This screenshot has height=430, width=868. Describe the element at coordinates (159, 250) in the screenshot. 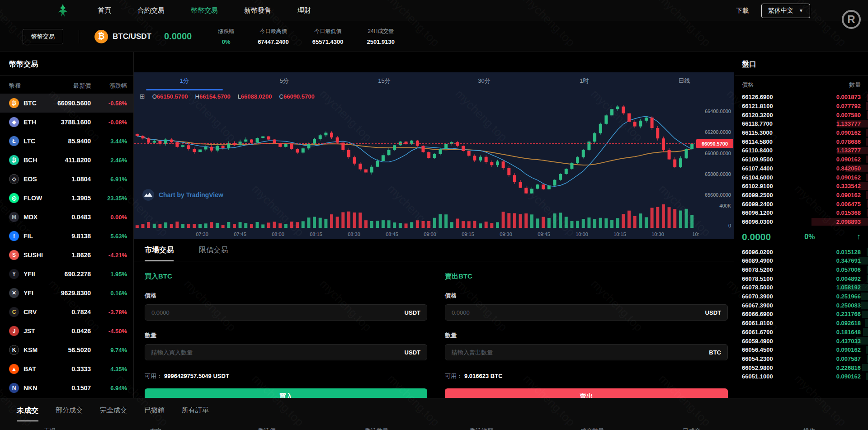

I see `trade-tab-0: 市場交易` at that location.